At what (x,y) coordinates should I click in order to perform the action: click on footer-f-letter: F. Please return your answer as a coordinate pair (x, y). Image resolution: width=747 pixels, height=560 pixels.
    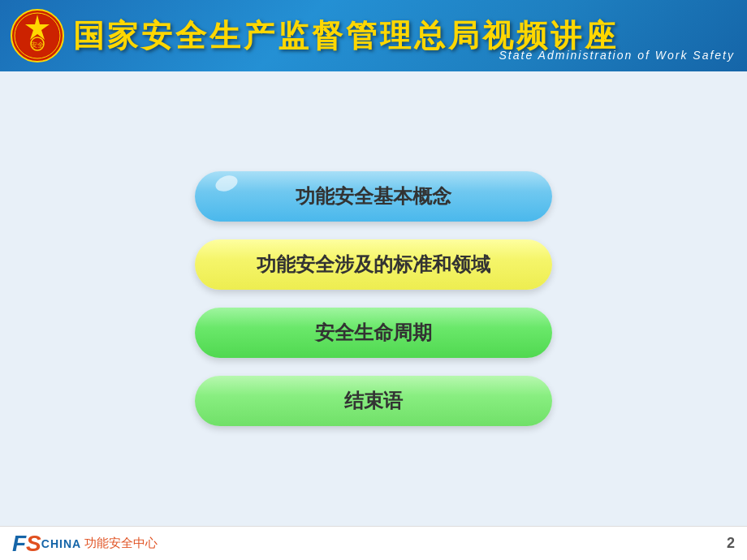
    Looking at the image, I should click on (19, 544).